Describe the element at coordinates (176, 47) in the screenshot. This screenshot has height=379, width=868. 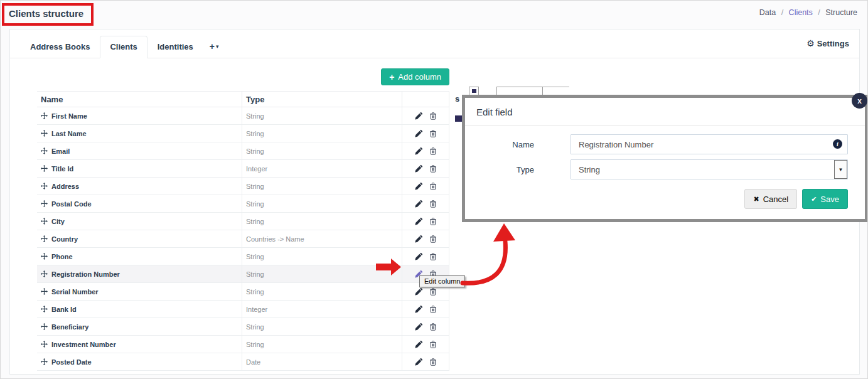
I see `tab-identities: Identities` at that location.